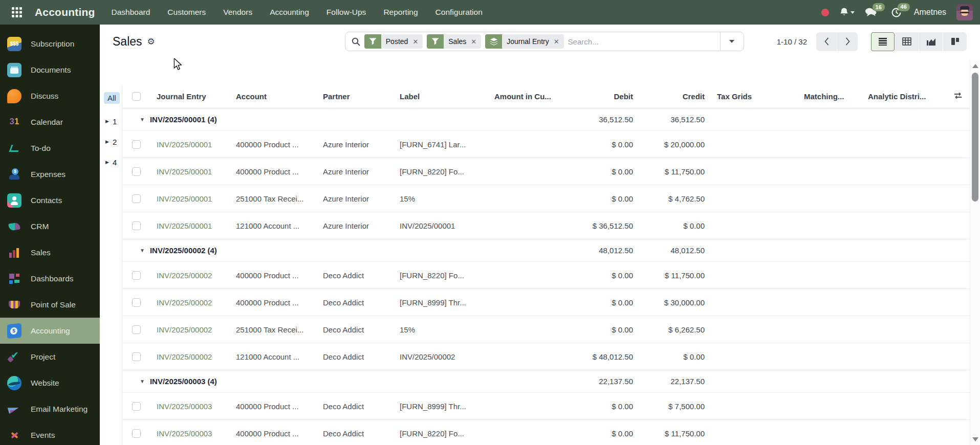 This screenshot has width=980, height=445. I want to click on sidebar-item-subscription: Subscription, so click(50, 44).